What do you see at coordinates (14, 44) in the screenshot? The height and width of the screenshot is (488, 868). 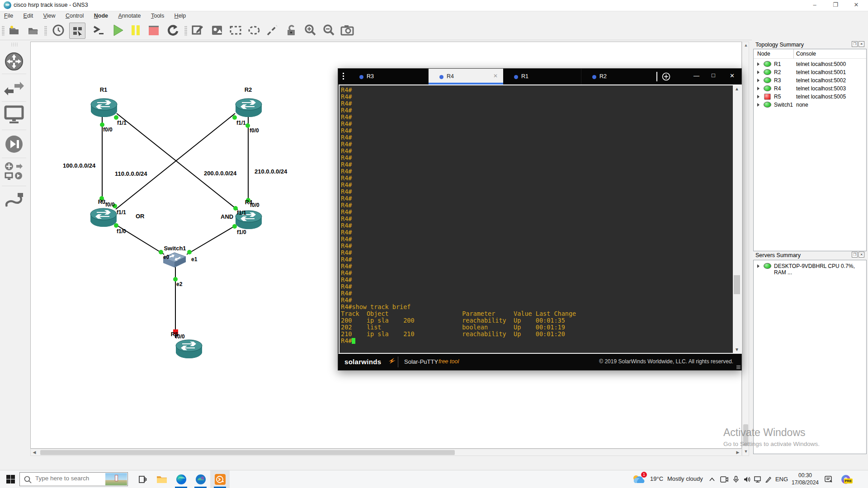 I see `palette-handle` at bounding box center [14, 44].